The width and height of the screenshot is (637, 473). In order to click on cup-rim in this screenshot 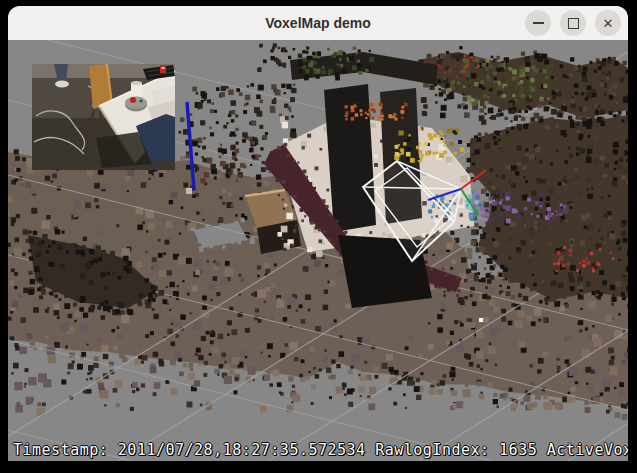, I will do `click(136, 83)`.